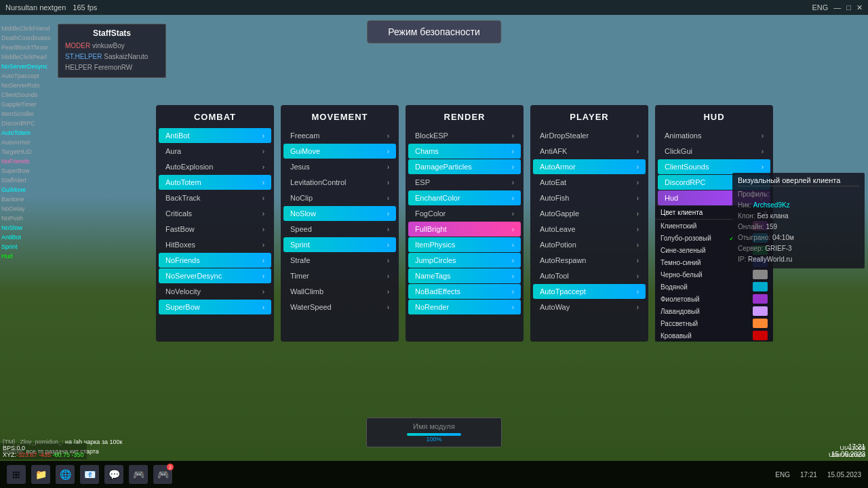 The height and width of the screenshot is (488, 868). Describe the element at coordinates (431, 229) in the screenshot. I see `render-fullbright-label: FullBright` at that location.